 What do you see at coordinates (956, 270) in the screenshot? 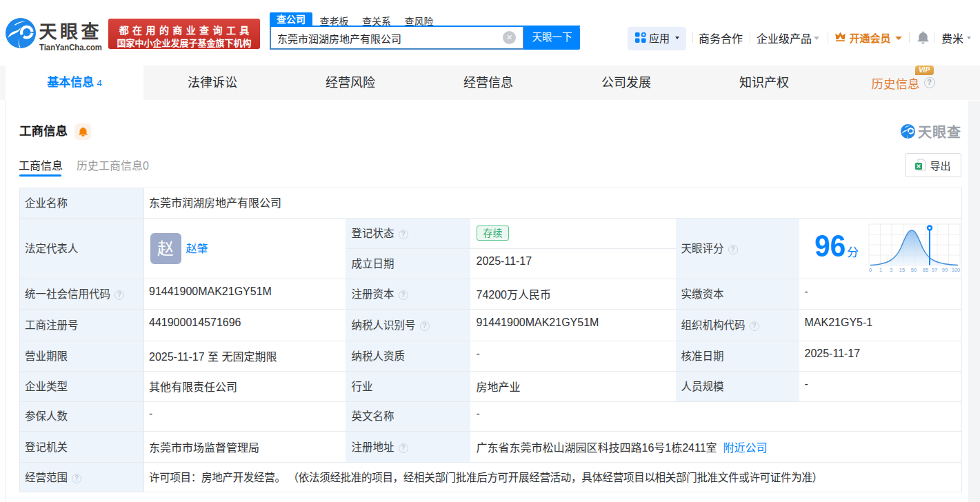
I see `svg-text: 100` at bounding box center [956, 270].